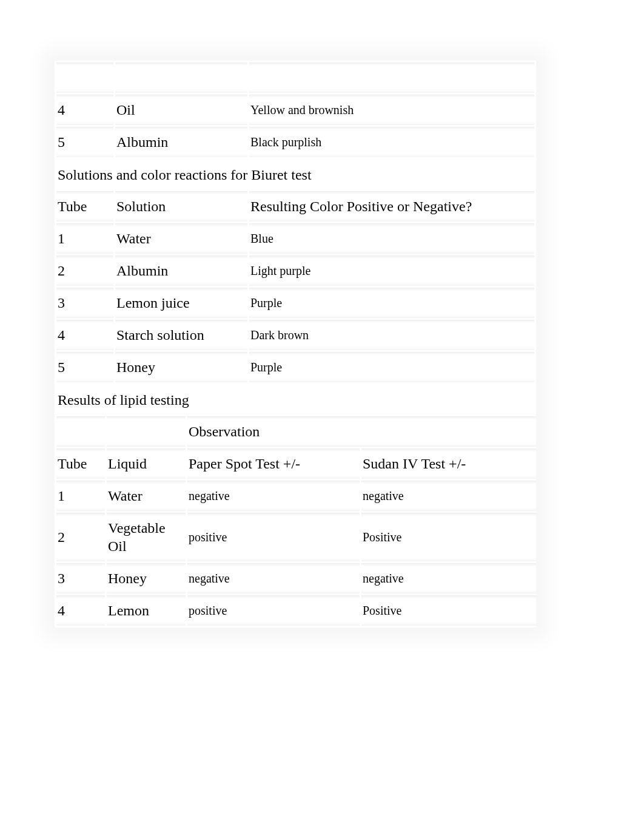  Describe the element at coordinates (296, 496) in the screenshot. I see `table-row: 1 Water negative negative` at that location.